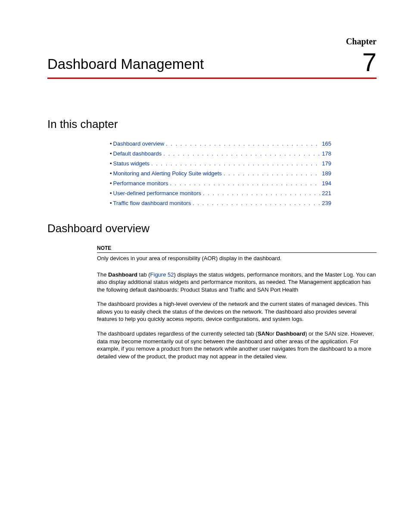  I want to click on chapter-label: Chapter, so click(361, 41).